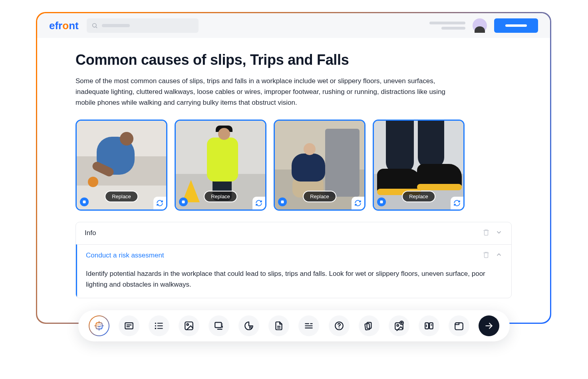 Image resolution: width=588 pixels, height=379 pixels. What do you see at coordinates (309, 326) in the screenshot?
I see `tool-sections-button` at bounding box center [309, 326].